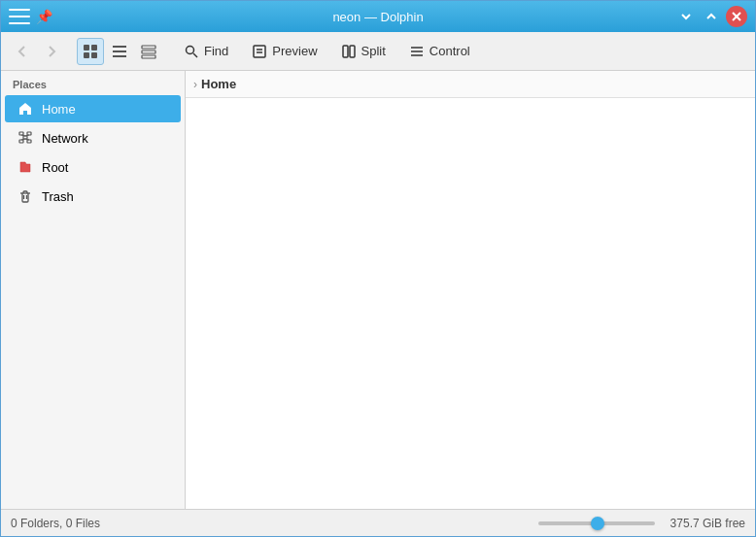 Image resolution: width=756 pixels, height=537 pixels. What do you see at coordinates (22, 51) in the screenshot?
I see `back-button` at bounding box center [22, 51].